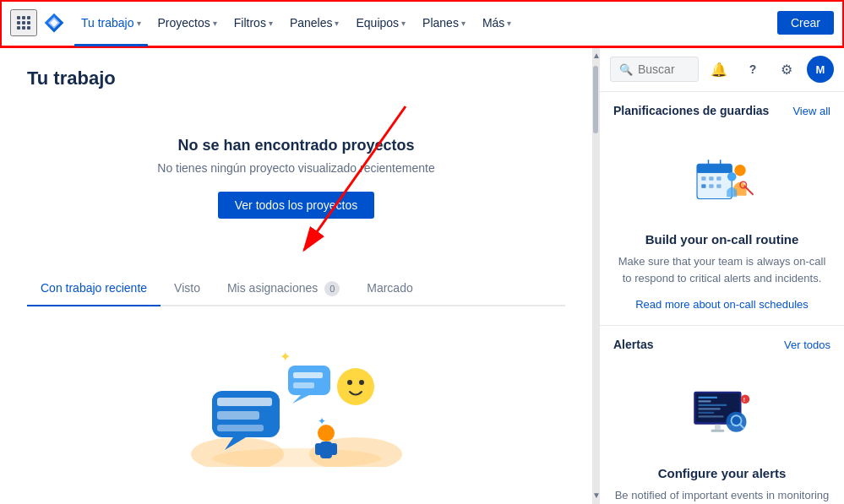 This screenshot has width=844, height=504. I want to click on top-navigation: Tu trabajo ▾ Proyectos ▾ Filtros ▾ Panel…, so click(422, 24).